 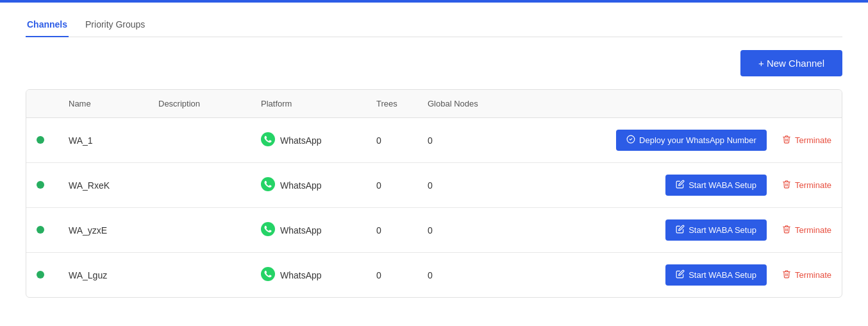 What do you see at coordinates (791, 63) in the screenshot?
I see `new-channel-button: + New Channel` at bounding box center [791, 63].